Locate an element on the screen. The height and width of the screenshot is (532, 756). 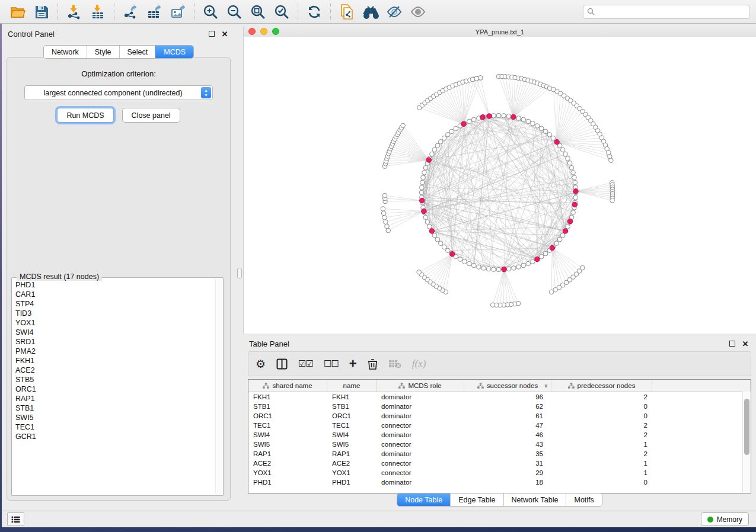
mcds-list-scrollbar is located at coordinates (218, 386).